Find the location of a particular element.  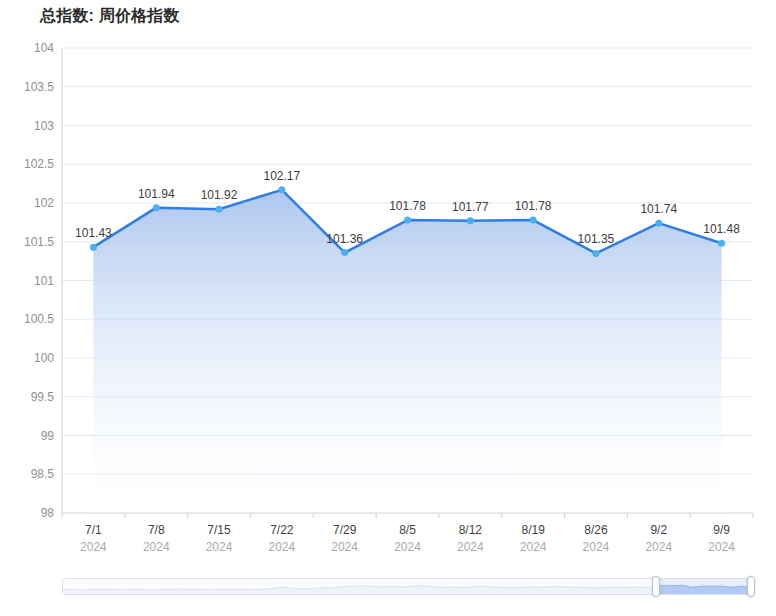

datazoom-handle-left-icon is located at coordinates (656, 586).